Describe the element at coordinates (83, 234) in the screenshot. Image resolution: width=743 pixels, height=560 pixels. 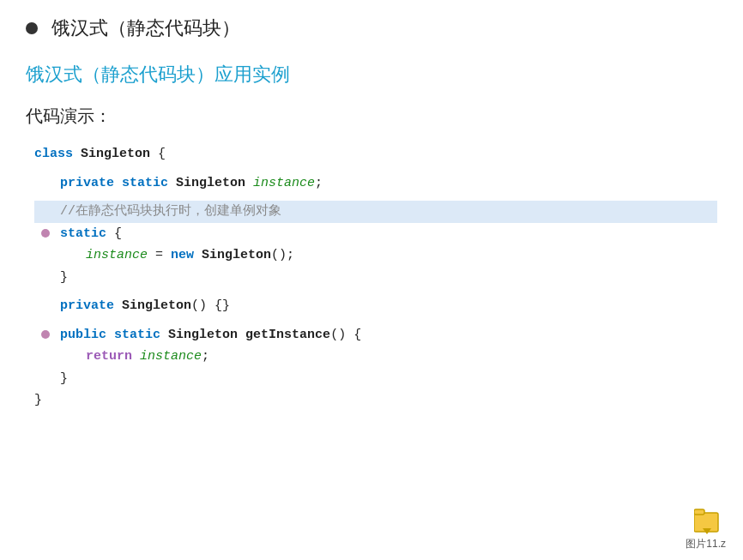
I see `kw-static-2: static` at that location.